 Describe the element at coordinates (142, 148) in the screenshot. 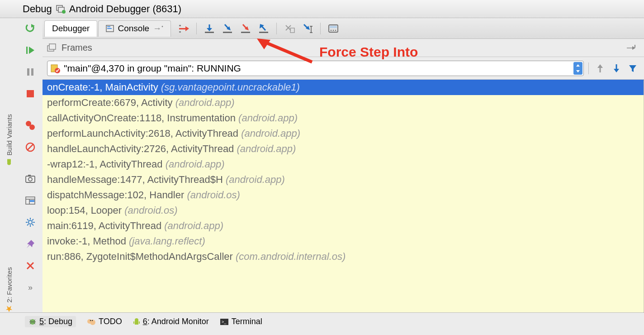

I see `frame-method: handleLaunchActivity:2726, ActivityThrea…` at that location.